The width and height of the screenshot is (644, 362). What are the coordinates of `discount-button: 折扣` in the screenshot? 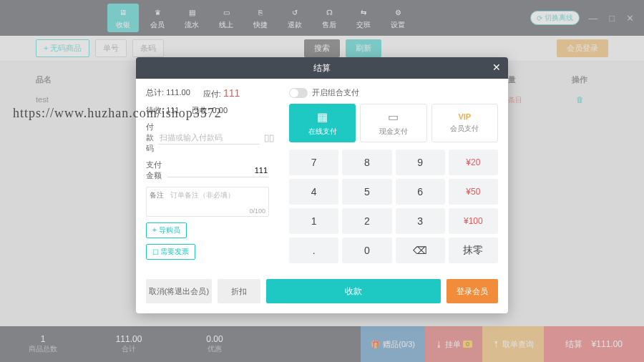 It's located at (239, 291).